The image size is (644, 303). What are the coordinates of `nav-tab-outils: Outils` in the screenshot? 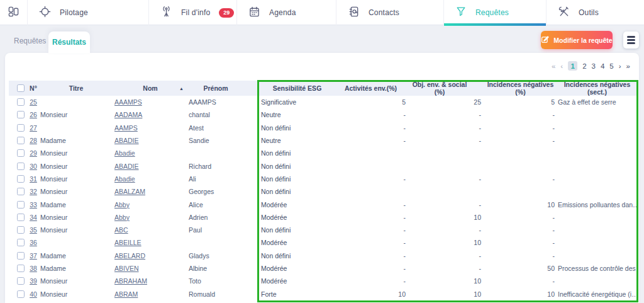 It's located at (595, 13).